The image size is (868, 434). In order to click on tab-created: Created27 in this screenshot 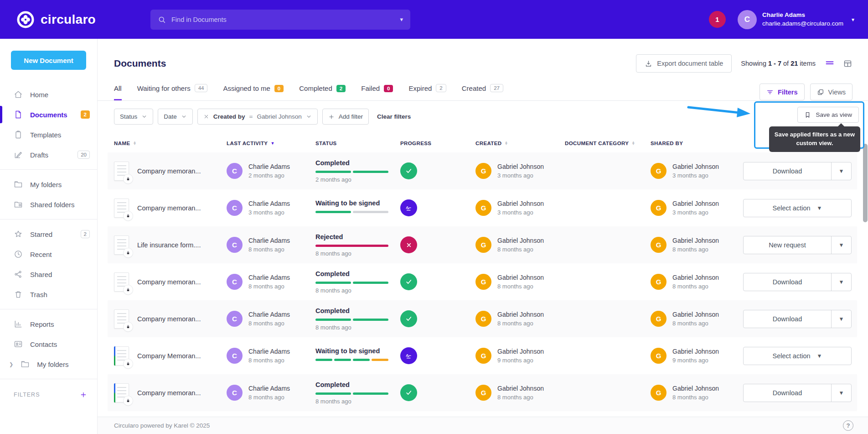, I will do `click(482, 92)`.